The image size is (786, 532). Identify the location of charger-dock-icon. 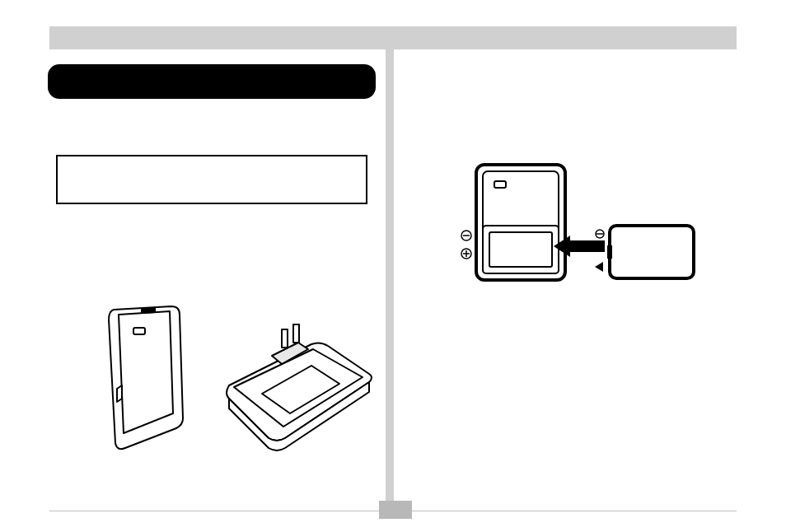
(521, 223).